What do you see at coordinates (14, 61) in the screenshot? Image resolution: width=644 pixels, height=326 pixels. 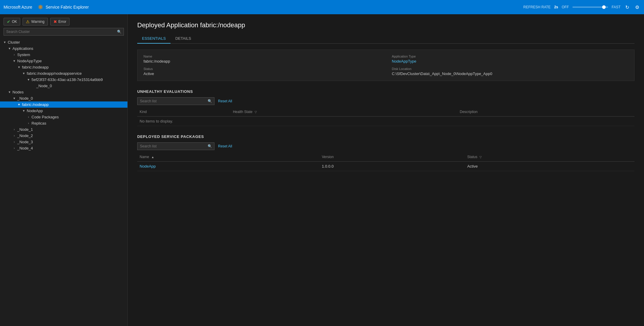 I see `chevron-nodeapptype: ▼` at bounding box center [14, 61].